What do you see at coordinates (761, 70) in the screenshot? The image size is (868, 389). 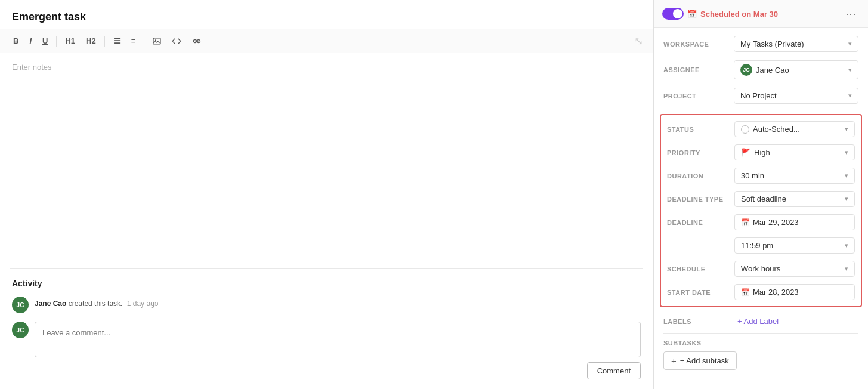 I see `workspace-section: WORKSPACE My Tasks (Private) ▾ ASSIGNEE …` at bounding box center [761, 70].